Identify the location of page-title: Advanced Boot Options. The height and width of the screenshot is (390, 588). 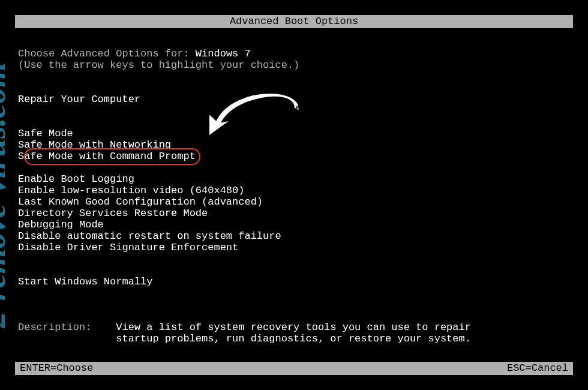
(294, 22).